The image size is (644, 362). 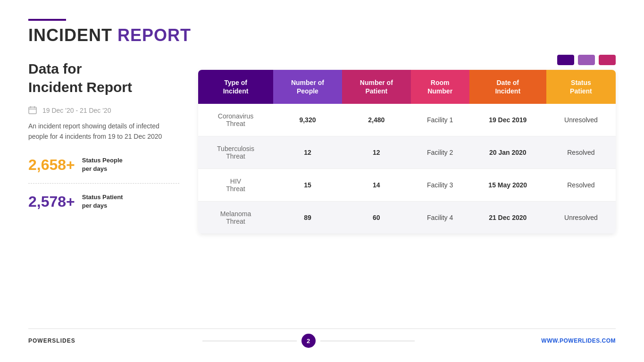 I want to click on section-title: Data forIncident Report, so click(x=104, y=78).